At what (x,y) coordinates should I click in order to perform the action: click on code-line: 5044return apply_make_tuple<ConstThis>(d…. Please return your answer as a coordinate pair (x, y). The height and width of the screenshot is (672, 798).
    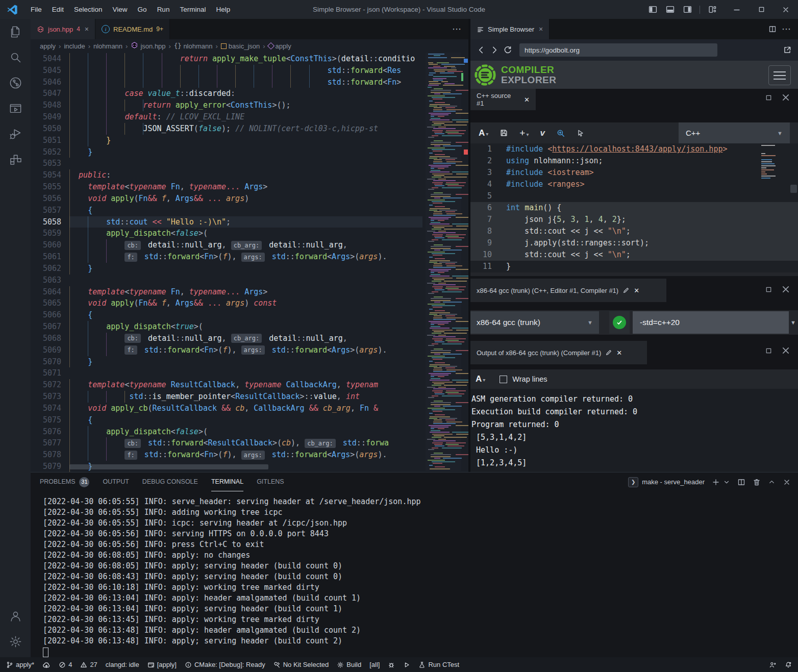
    Looking at the image, I should click on (227, 59).